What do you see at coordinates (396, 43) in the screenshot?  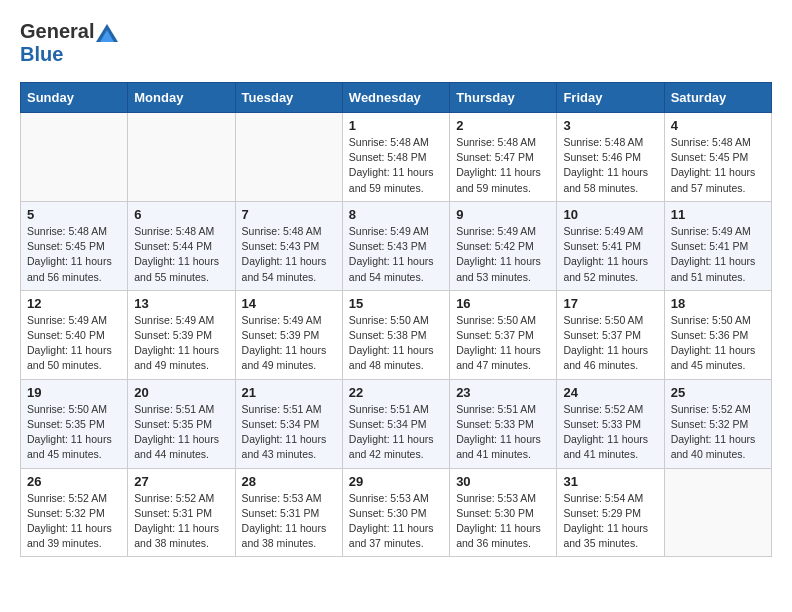 I see `page-header: General Blue` at bounding box center [396, 43].